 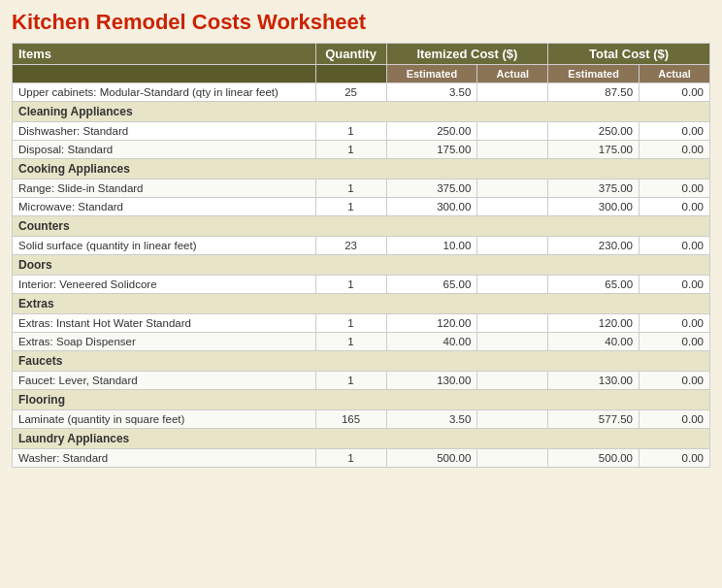 I want to click on item-test: 230.00, so click(x=594, y=246).